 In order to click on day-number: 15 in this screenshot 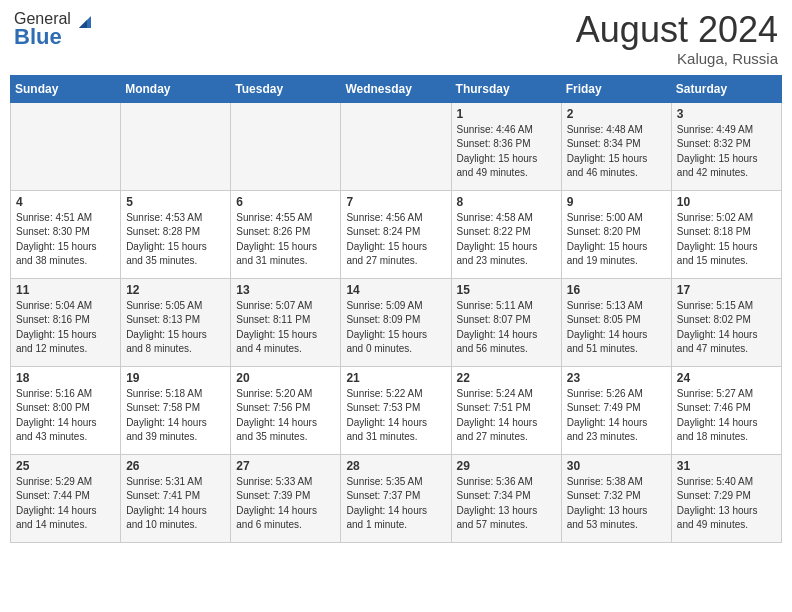, I will do `click(506, 290)`.